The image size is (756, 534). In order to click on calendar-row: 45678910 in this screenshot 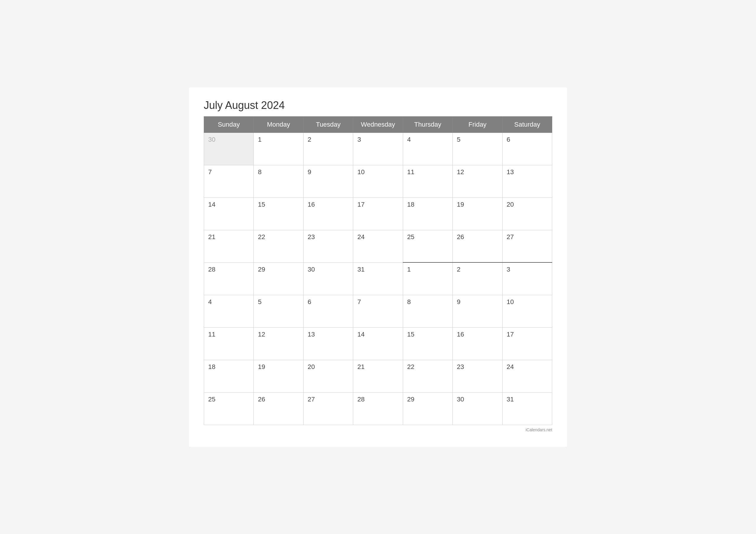, I will do `click(378, 311)`.